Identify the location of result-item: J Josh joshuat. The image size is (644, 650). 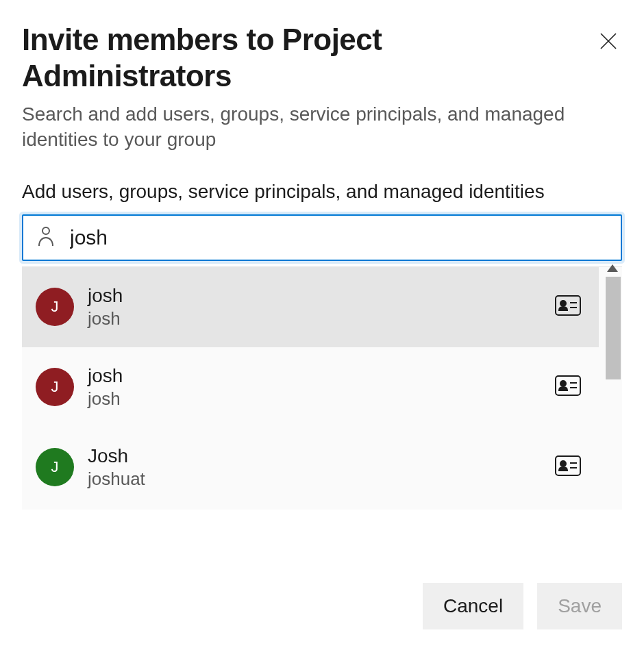
(310, 467).